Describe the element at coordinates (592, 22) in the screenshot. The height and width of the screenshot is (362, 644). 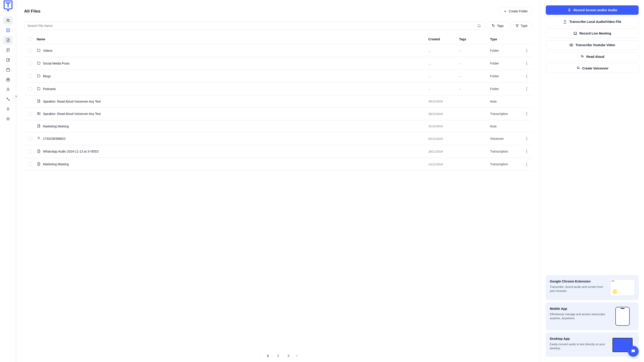
I see `transcribe-local-button: Transcribe Local Audio/Video File` at that location.